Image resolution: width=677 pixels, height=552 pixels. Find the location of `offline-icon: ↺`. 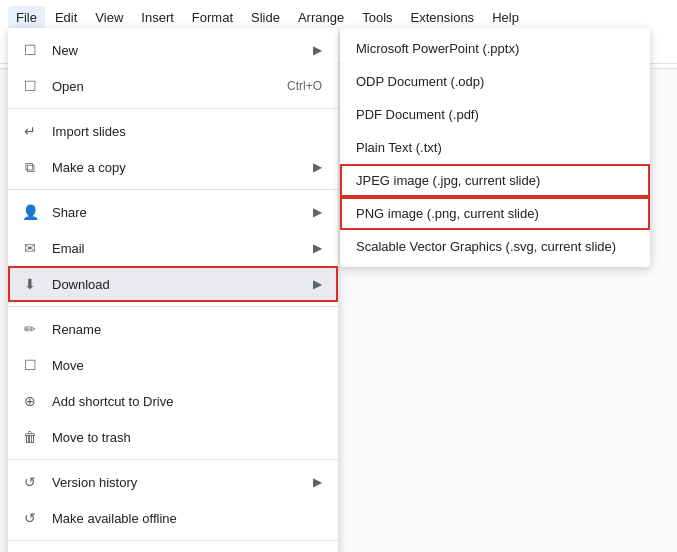

offline-icon: ↺ is located at coordinates (30, 518).